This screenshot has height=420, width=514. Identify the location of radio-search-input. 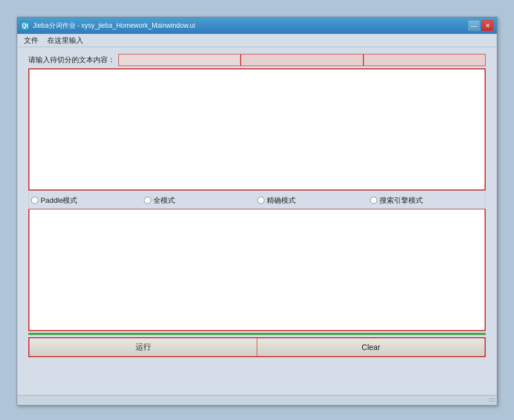
(373, 200).